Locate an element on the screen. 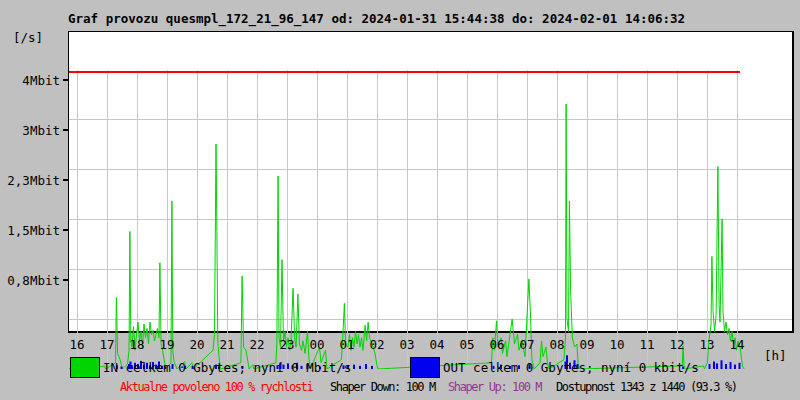 This screenshot has height=400, width=800. x-axis-hour-label: 23 is located at coordinates (286, 344).